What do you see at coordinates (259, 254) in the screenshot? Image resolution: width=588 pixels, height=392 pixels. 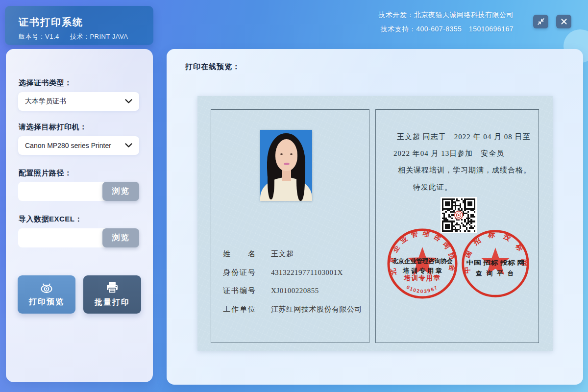 I see `cert-field-row: 姓 名王文超` at bounding box center [259, 254].